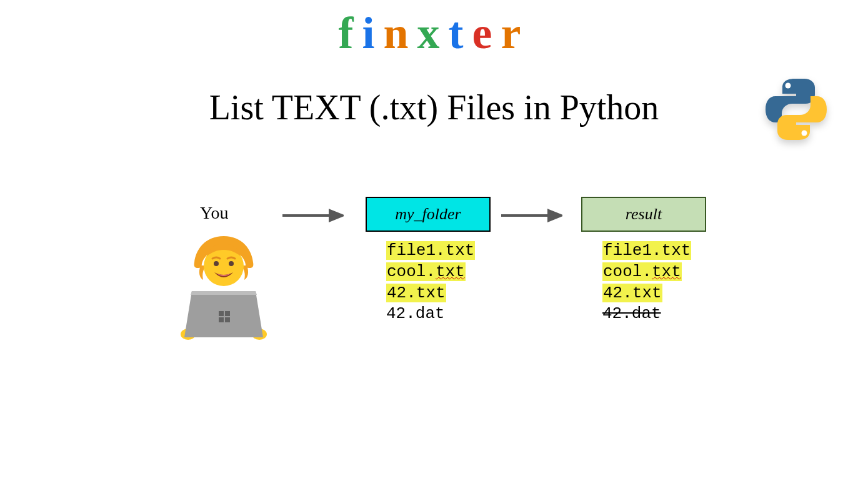  Describe the element at coordinates (434, 34) in the screenshot. I see `finxter-logo: finxter` at that location.